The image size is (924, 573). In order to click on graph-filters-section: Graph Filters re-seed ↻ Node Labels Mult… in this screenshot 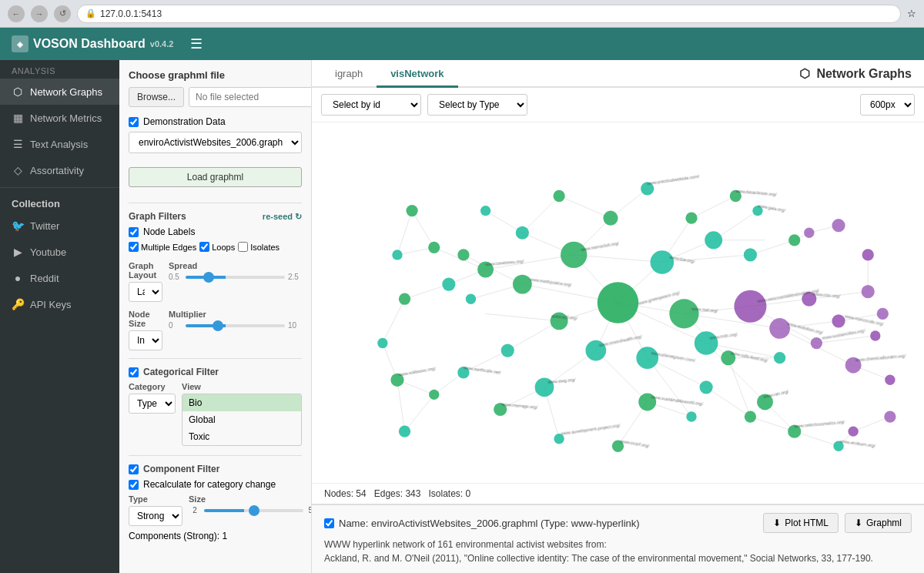, I will do `click(216, 231)`.